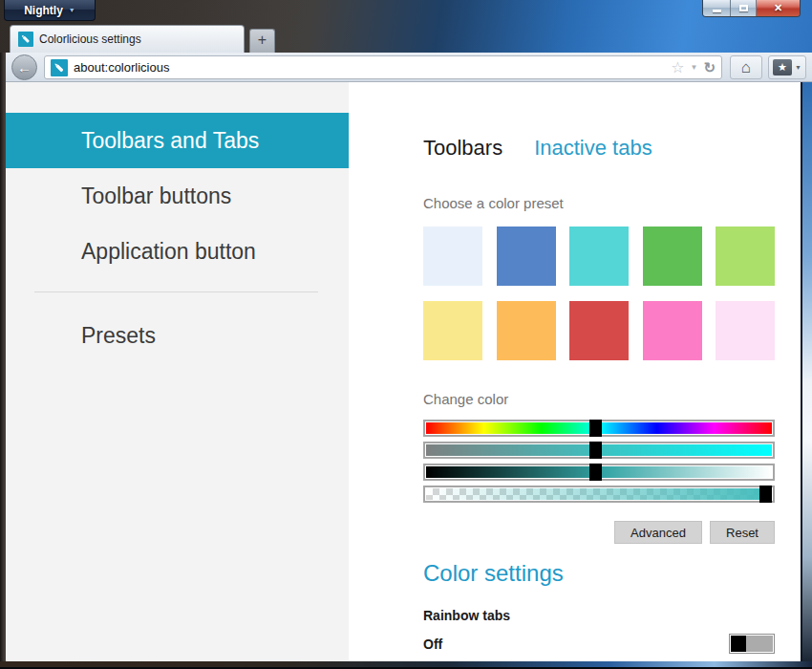  I want to click on color-sliders, so click(599, 461).